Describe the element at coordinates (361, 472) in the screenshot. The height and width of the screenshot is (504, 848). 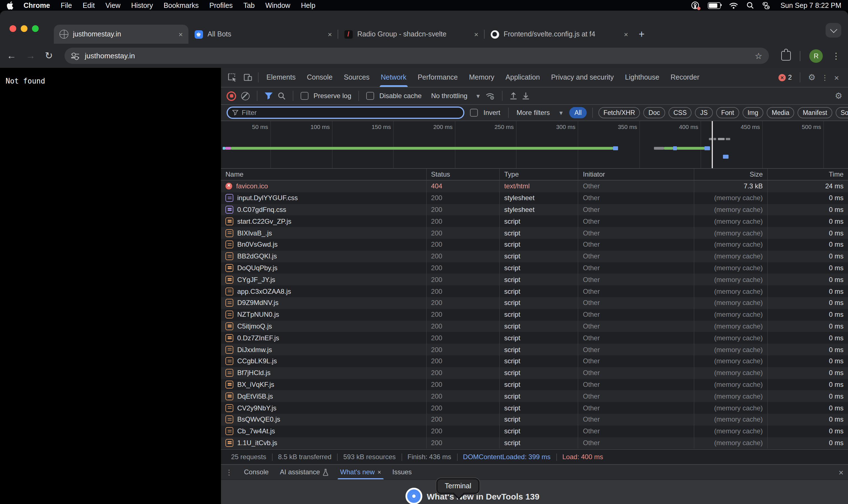
I see `drawer-tab-what-s-new: What's new×` at that location.